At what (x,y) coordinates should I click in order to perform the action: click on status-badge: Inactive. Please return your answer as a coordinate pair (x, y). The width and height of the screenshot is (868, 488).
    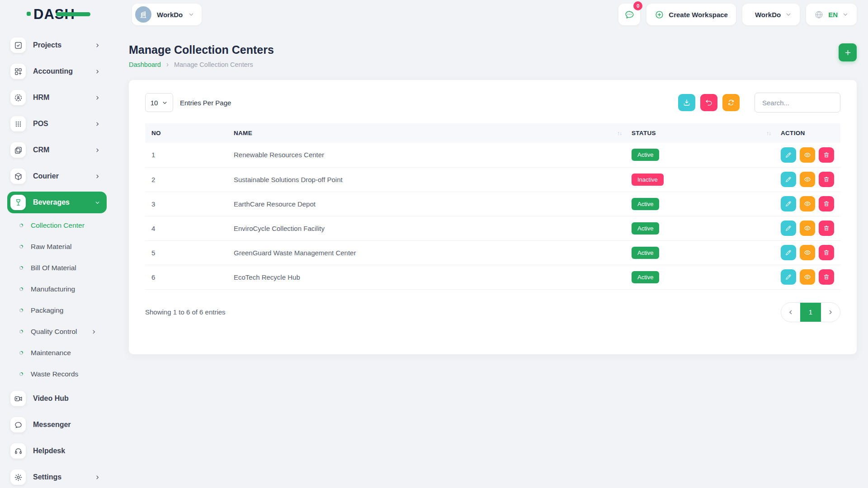
    Looking at the image, I should click on (647, 180).